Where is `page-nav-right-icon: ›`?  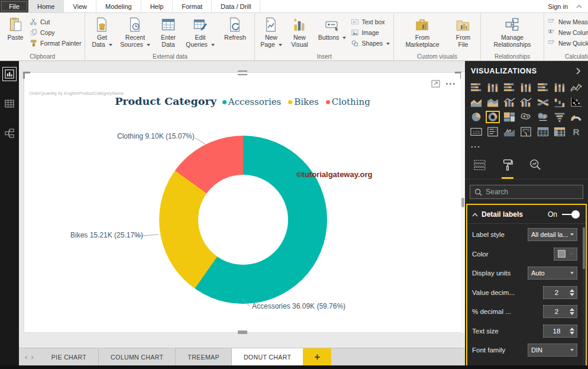
page-nav-right-icon: › is located at coordinates (32, 357).